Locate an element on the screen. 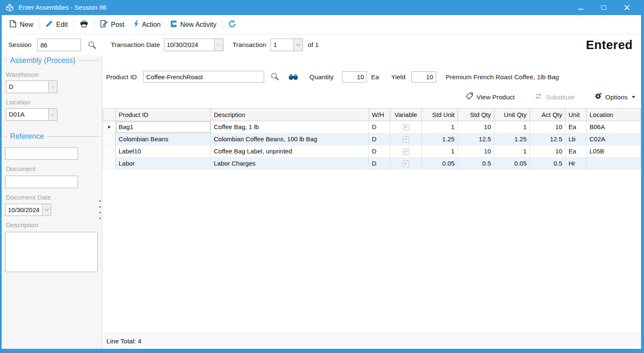 The image size is (644, 353). post-button: Post is located at coordinates (112, 25).